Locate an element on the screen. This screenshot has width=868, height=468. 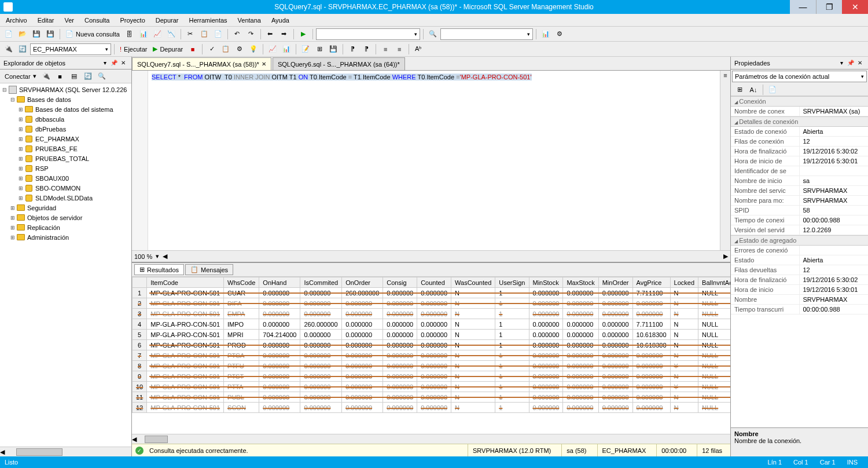
specify-values-icon: Aᵇ is located at coordinates (418, 49).